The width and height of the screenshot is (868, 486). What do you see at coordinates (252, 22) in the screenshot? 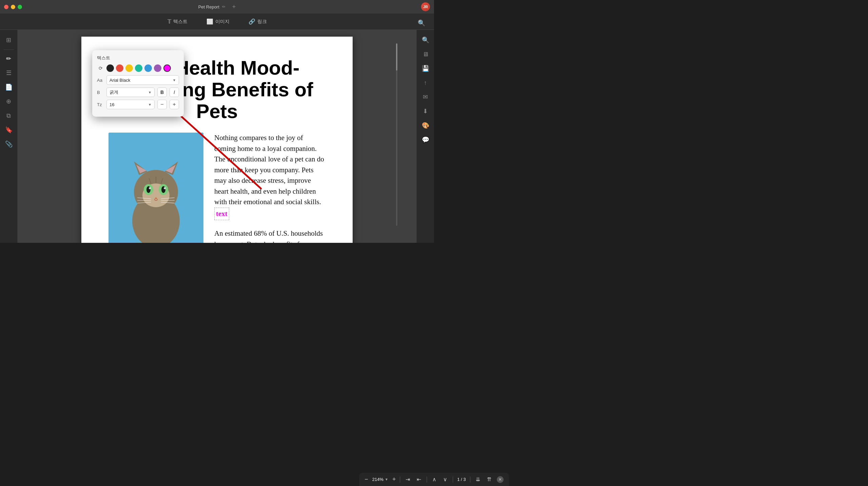
I see `link-tool-icon: 🔗` at bounding box center [252, 22].